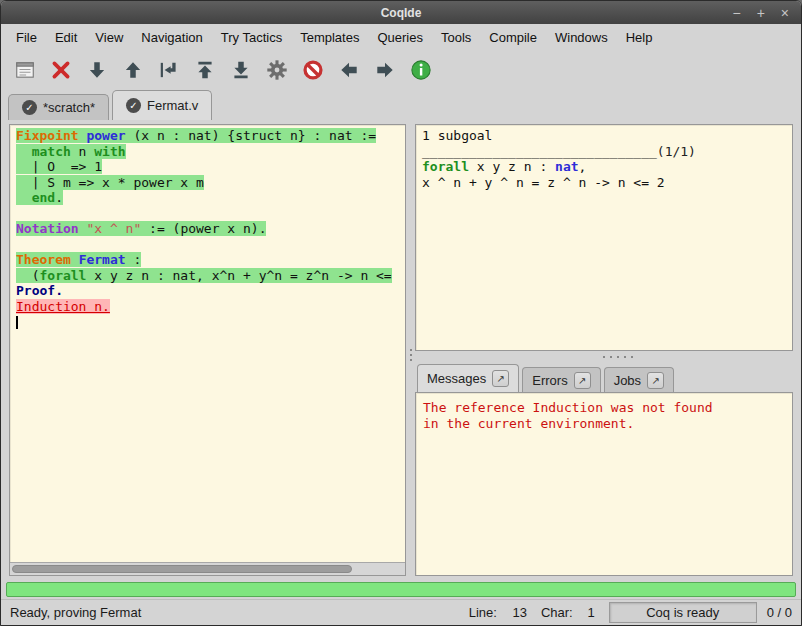 Image resolution: width=802 pixels, height=626 pixels. Describe the element at coordinates (210, 167) in the screenshot. I see `text-line: | O => 1` at that location.